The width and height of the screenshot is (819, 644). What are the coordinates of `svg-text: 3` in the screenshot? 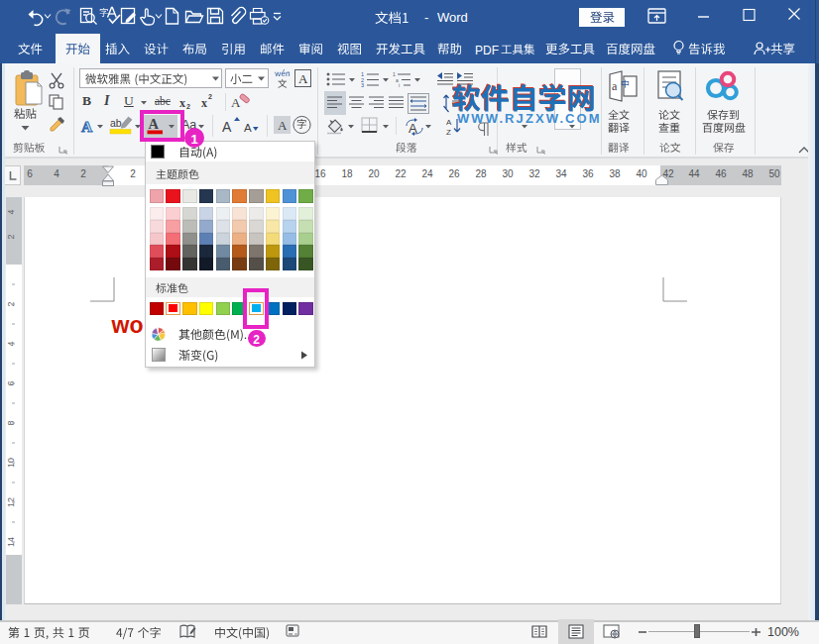 It's located at (363, 85).